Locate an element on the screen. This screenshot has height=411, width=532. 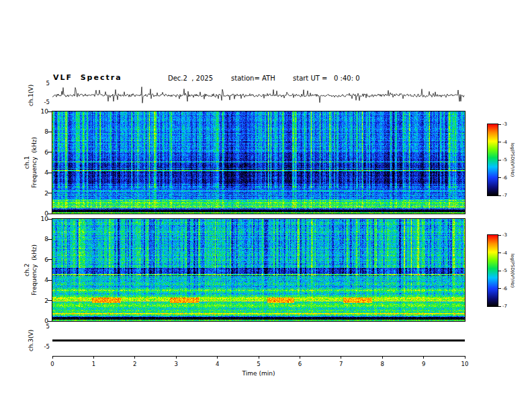
ch2-spec-axis-label: ch.2 Frequency (kHz) is located at coordinates (31, 270).